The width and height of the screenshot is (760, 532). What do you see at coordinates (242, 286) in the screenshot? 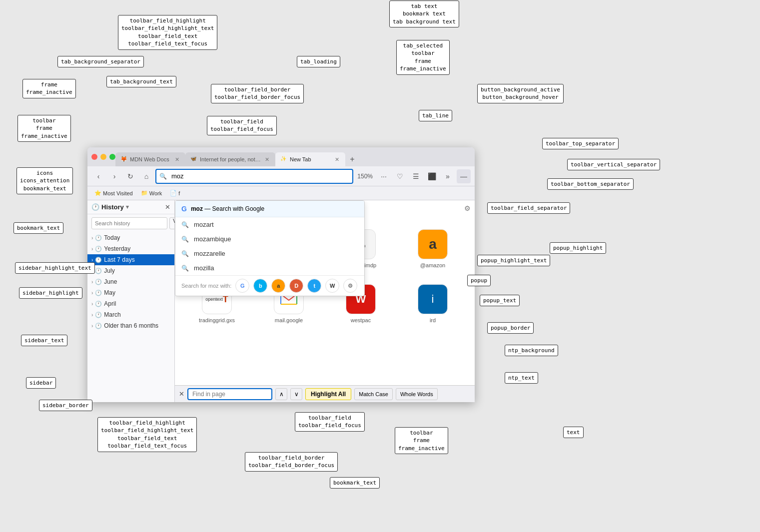
I see `search-engine-google: G` at bounding box center [242, 286].